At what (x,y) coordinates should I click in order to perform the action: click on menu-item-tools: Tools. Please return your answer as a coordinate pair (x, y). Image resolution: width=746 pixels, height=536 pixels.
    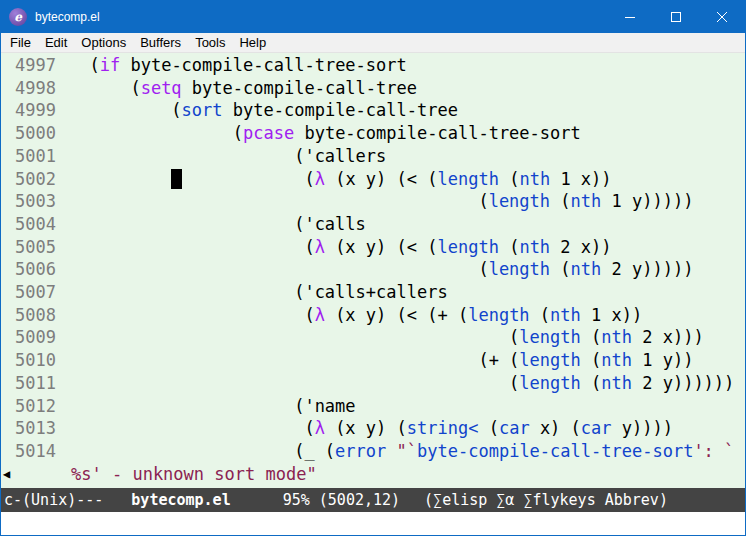
    Looking at the image, I should click on (210, 42).